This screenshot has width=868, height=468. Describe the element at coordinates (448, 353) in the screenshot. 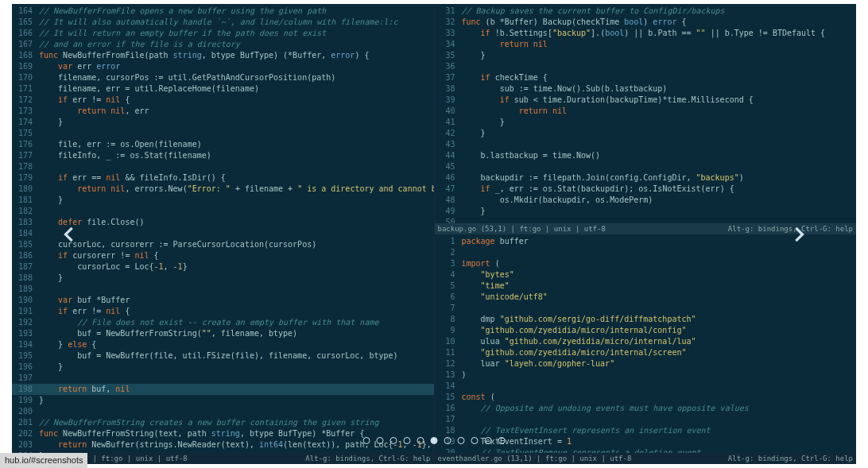

I see `line-number: 11` at that location.